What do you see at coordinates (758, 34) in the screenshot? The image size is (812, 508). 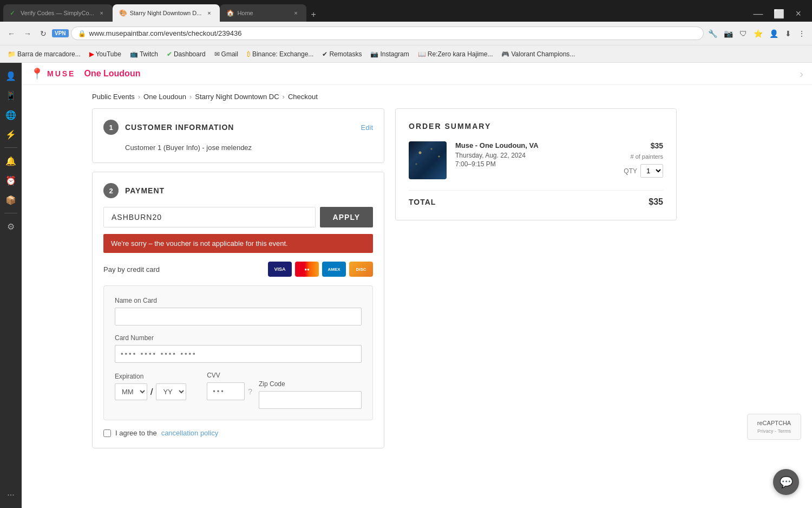 I see `bookmark-star-button: ⭐` at bounding box center [758, 34].